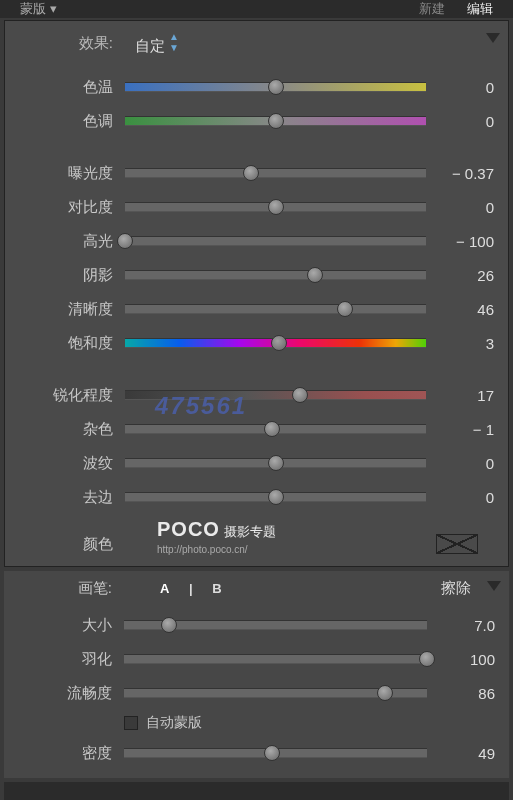 The image size is (513, 800). I want to click on slider-track-tint, so click(276, 121).